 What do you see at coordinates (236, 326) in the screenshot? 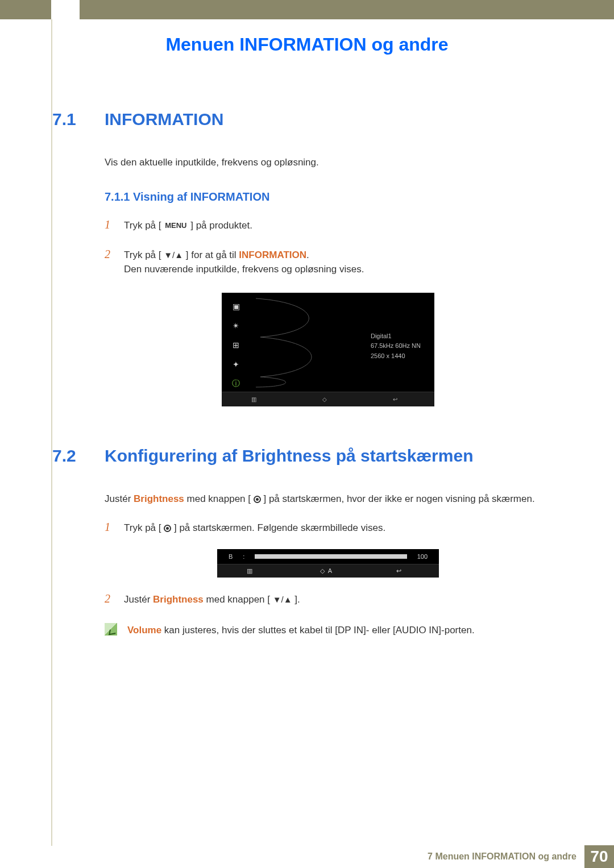
I see `color-icon: ✴` at bounding box center [236, 326].